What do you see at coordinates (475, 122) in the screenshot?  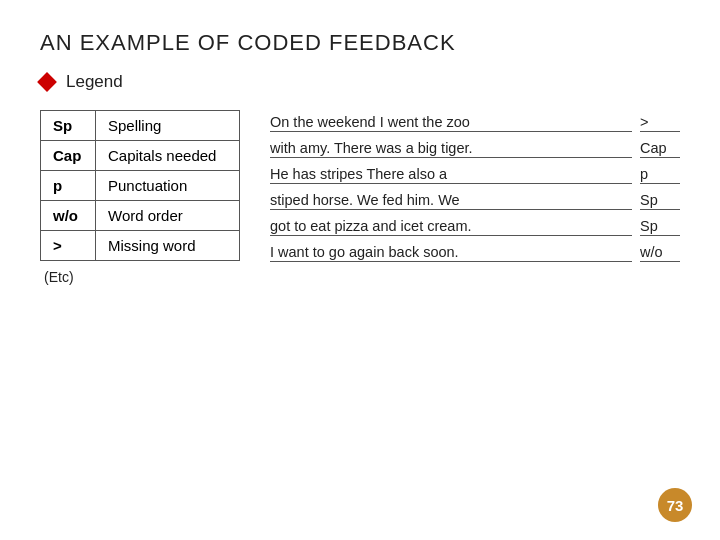 I see `feedback-line: On the weekend I went the zoo>` at bounding box center [475, 122].